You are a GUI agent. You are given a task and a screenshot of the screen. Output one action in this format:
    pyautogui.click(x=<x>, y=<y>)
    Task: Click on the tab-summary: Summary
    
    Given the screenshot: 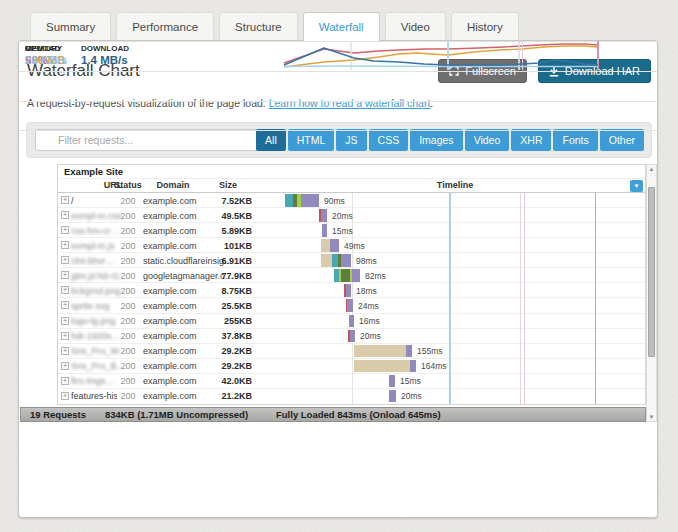 What is the action you would take?
    pyautogui.click(x=70, y=26)
    